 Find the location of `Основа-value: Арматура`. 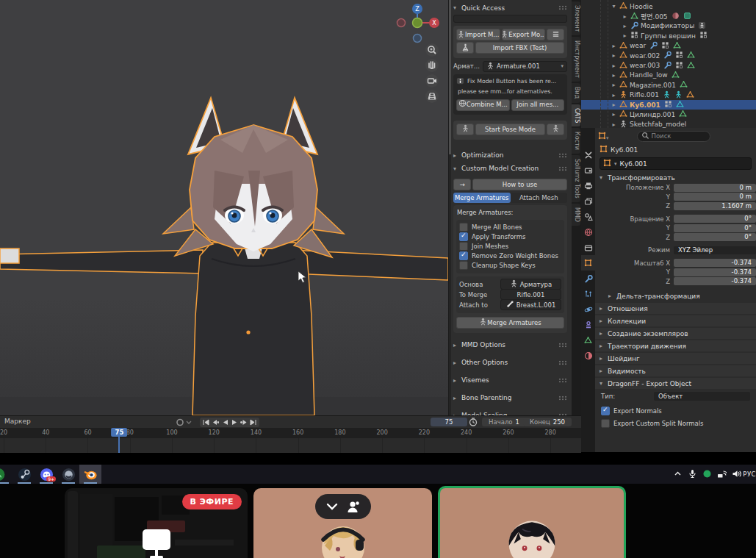

Основа-value: Арматура is located at coordinates (530, 284).